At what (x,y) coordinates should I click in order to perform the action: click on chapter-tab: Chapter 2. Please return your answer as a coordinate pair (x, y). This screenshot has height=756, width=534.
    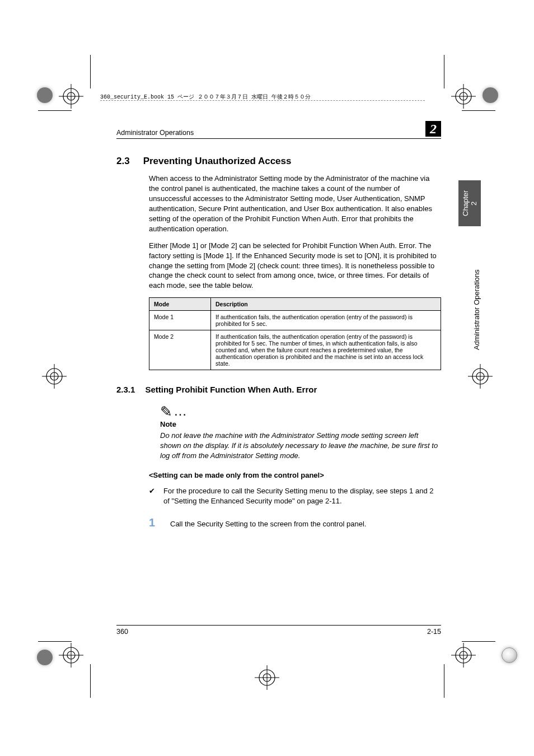
    Looking at the image, I should click on (470, 203).